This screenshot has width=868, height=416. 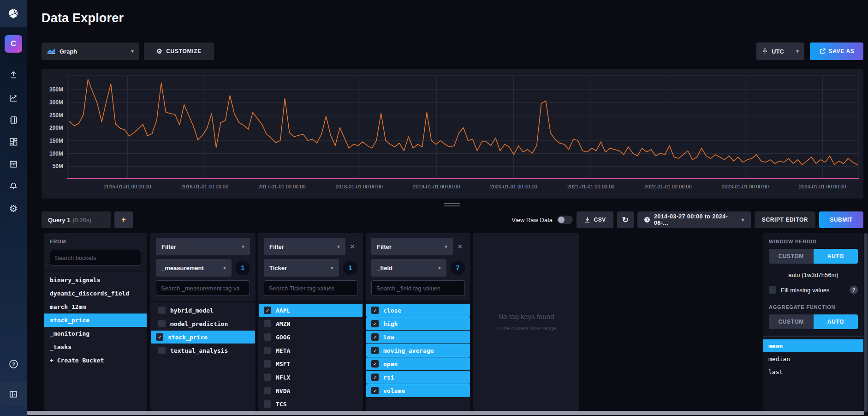 What do you see at coordinates (814, 357) in the screenshot?
I see `aggregate-function-list: mean median last` at bounding box center [814, 357].